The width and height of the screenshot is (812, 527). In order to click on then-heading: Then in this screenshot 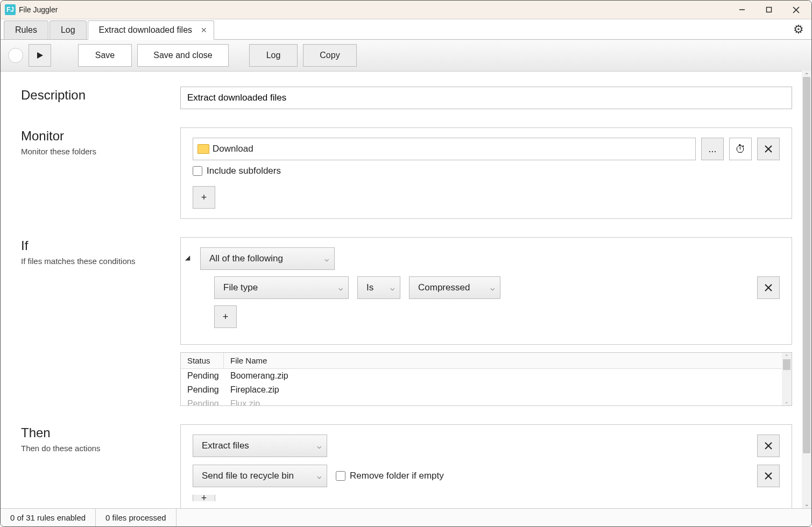, I will do `click(101, 433)`.